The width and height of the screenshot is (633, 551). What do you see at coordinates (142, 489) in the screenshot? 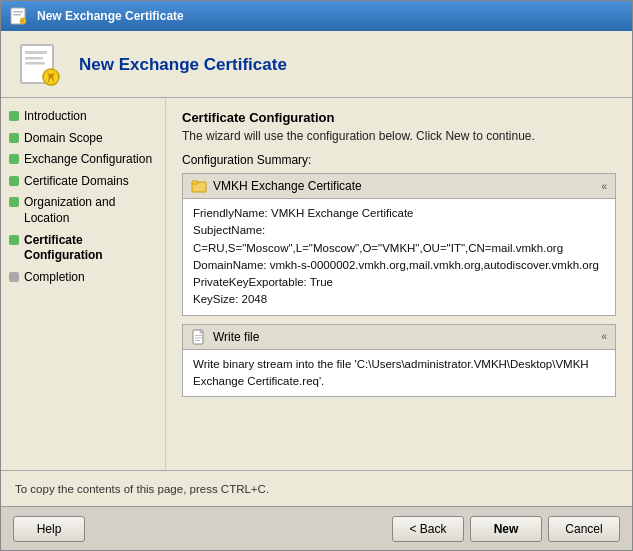
I see `hint-text: To copy the contents of this page, press…` at bounding box center [142, 489].